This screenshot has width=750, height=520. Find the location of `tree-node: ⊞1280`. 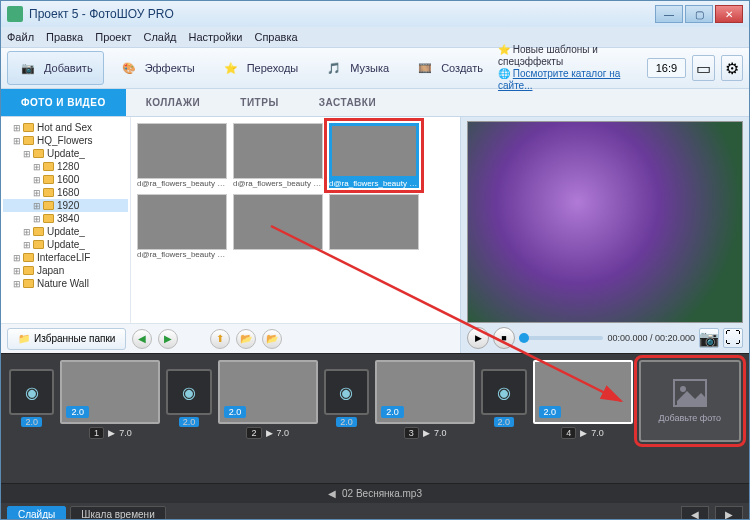

tree-node: ⊞1280 is located at coordinates (66, 166).